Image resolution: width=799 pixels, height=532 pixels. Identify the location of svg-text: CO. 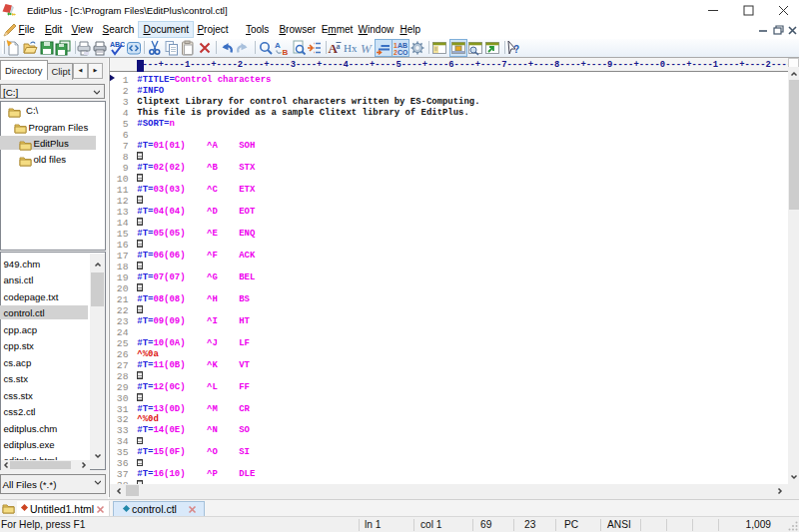
(403, 52).